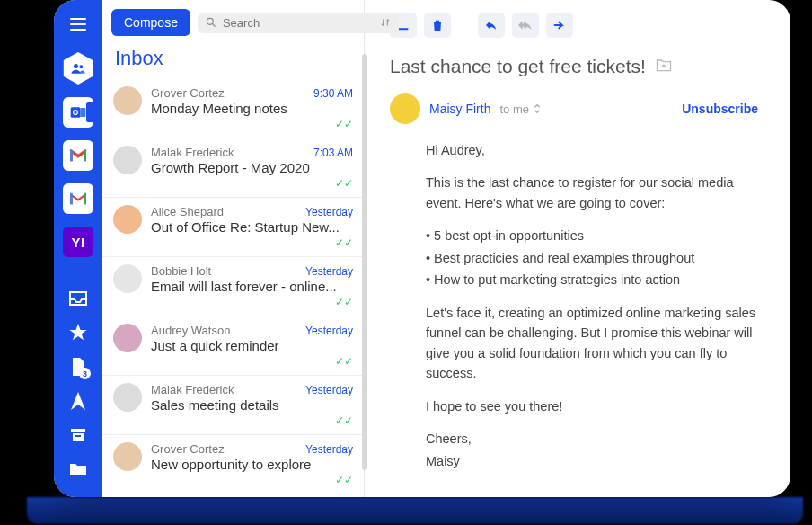  Describe the element at coordinates (78, 68) in the screenshot. I see `account-contacts-button` at that location.